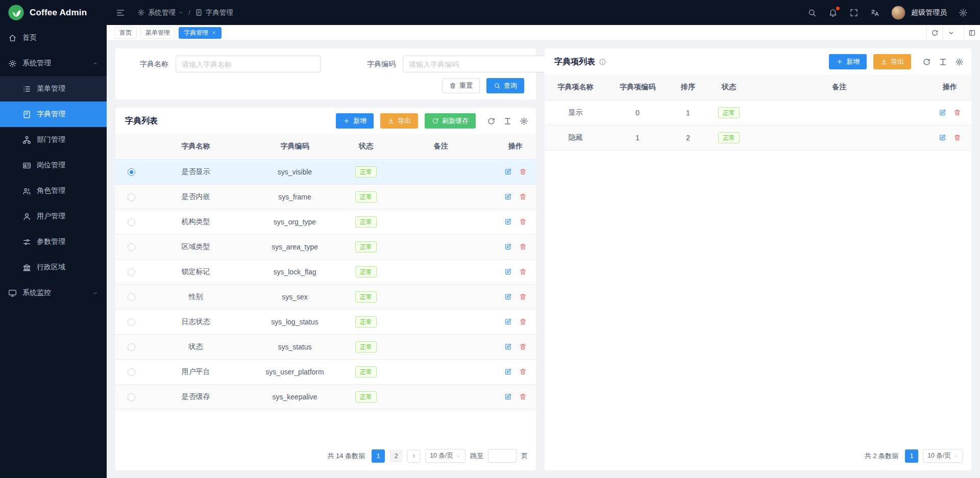 The image size is (980, 478). What do you see at coordinates (53, 242) in the screenshot?
I see `sidebar-item-param-management: 参数管理` at bounding box center [53, 242].